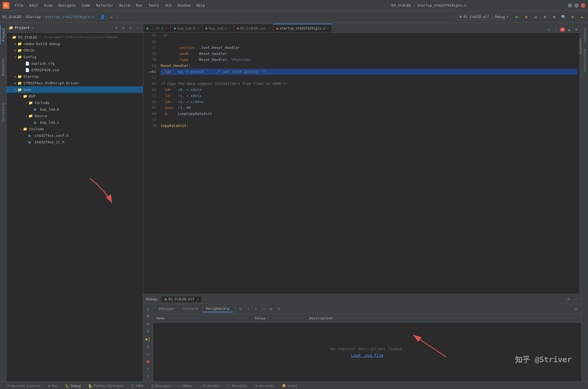  What do you see at coordinates (186, 386) in the screenshot?
I see `tab-cmake: △ CMake` at bounding box center [186, 386].